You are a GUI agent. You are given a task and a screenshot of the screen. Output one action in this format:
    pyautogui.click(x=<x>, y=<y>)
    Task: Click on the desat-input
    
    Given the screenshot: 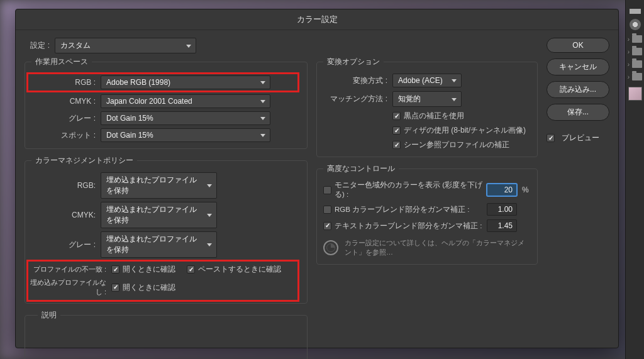 What is the action you would take?
    pyautogui.click(x=502, y=190)
    